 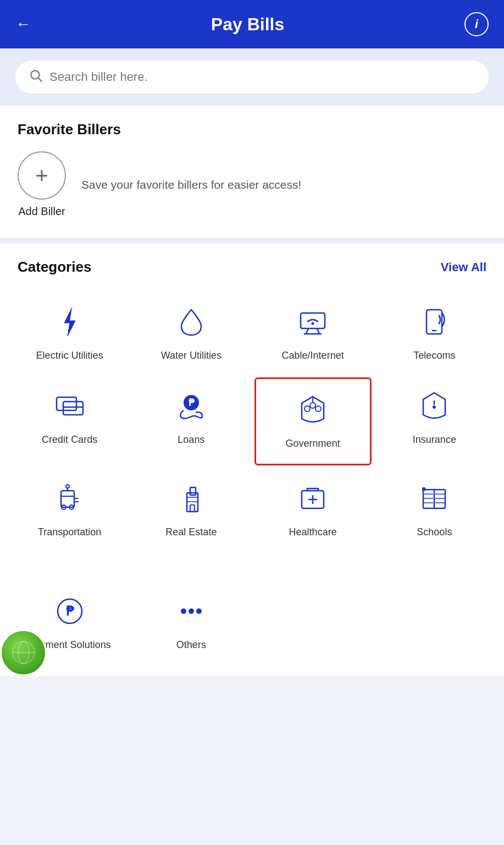 I want to click on add-biller-button: + Add Biller, so click(x=42, y=185).